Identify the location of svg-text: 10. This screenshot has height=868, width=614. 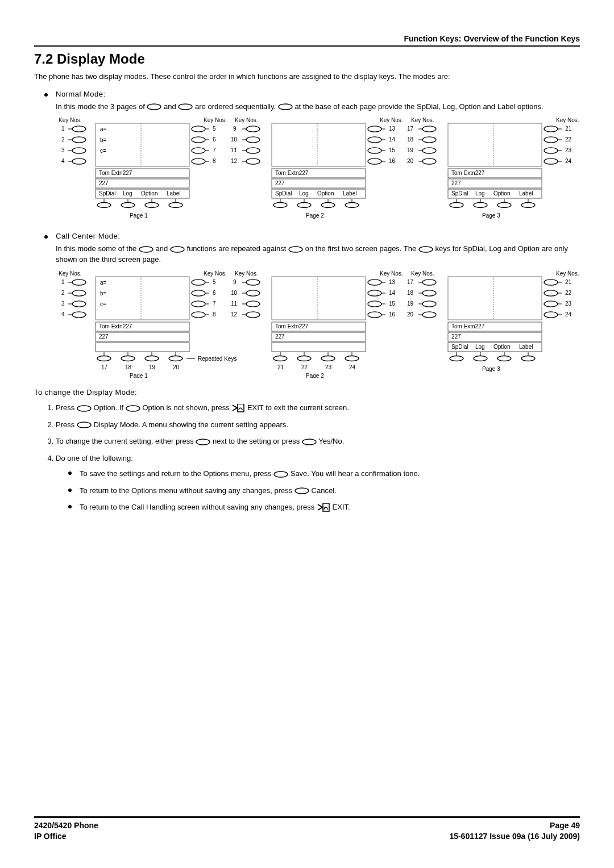
(234, 140).